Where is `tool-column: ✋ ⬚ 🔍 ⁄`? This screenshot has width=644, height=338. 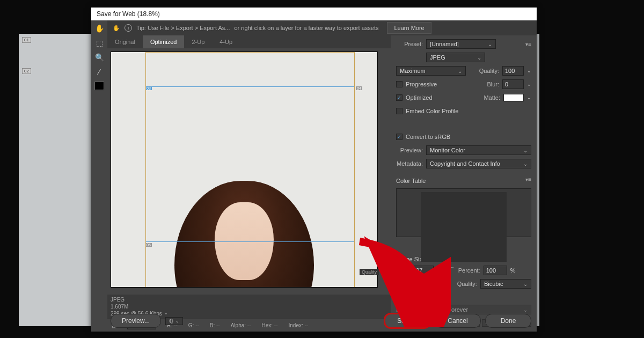 tool-column: ✋ ⬚ 🔍 ⁄ is located at coordinates (99, 55).